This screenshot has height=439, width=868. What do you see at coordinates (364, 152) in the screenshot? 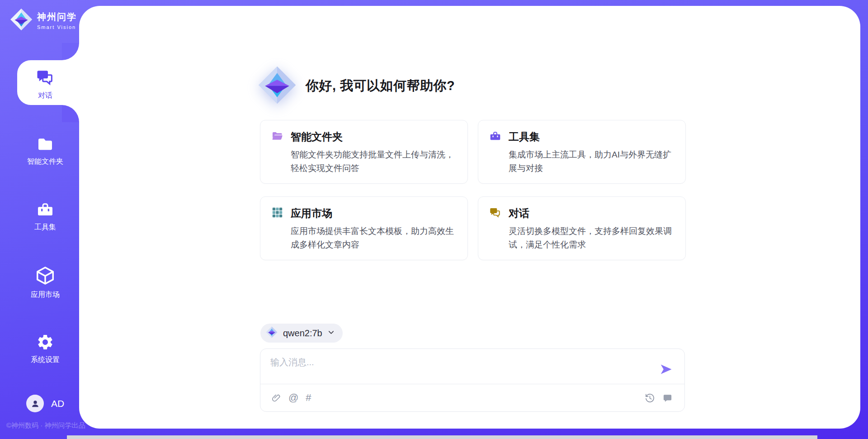
I see `card-smart-folder: 智能文件夹 智能文件夹功能支持批量文件上传与清洗，轻松实现文件问答` at bounding box center [364, 152].